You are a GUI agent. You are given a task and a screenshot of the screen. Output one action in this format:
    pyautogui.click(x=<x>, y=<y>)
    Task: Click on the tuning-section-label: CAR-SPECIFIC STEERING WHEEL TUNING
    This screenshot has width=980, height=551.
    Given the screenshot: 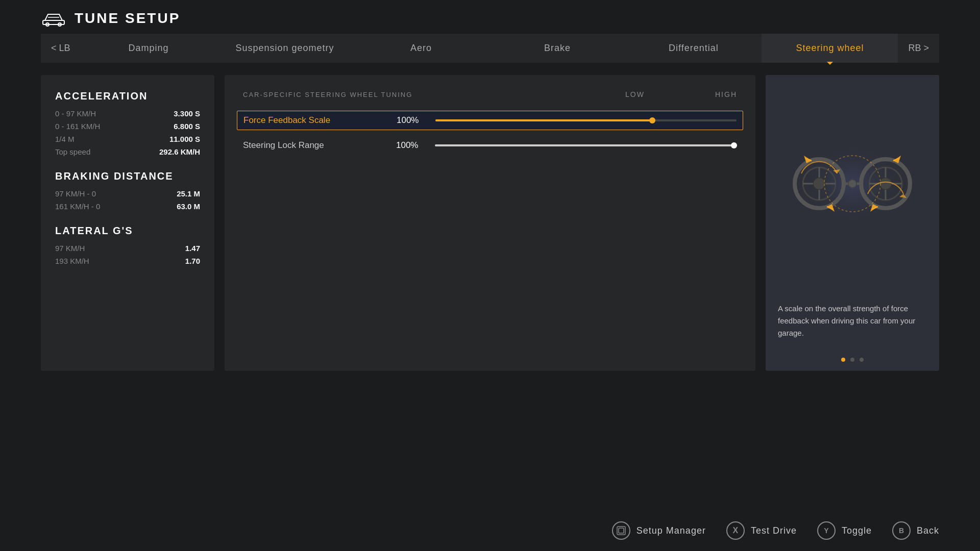 What is the action you would take?
    pyautogui.click(x=419, y=95)
    